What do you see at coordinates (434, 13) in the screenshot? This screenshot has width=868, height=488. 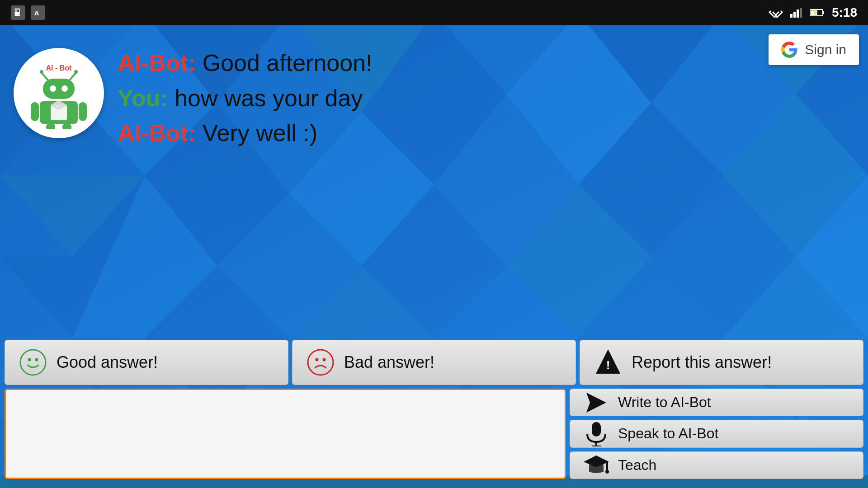 I see `status-bar: A ⚡ 5:18` at bounding box center [434, 13].